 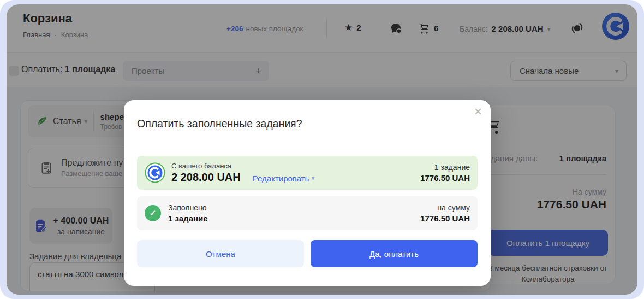 I want to click on filled-count: 1 задание, so click(x=188, y=219).